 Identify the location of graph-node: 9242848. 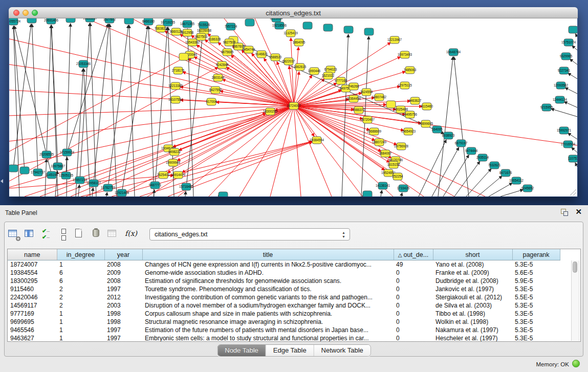
(222, 65).